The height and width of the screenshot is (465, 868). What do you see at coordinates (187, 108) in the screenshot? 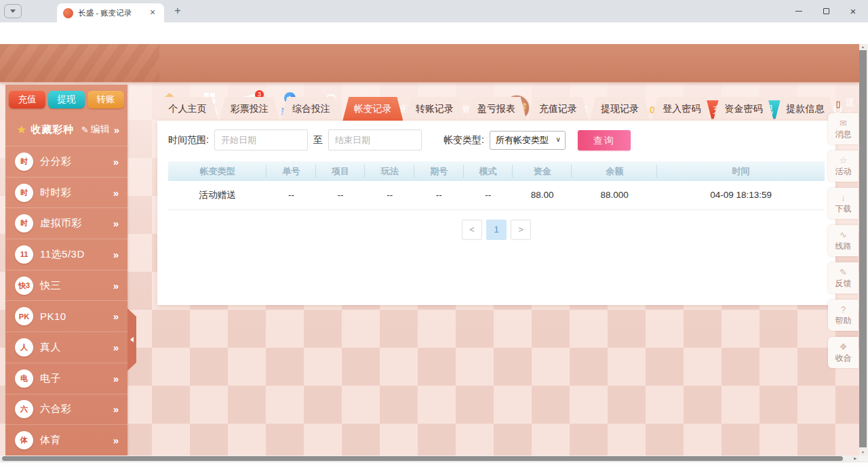
I see `tab-personal-home: 个人主页` at bounding box center [187, 108].